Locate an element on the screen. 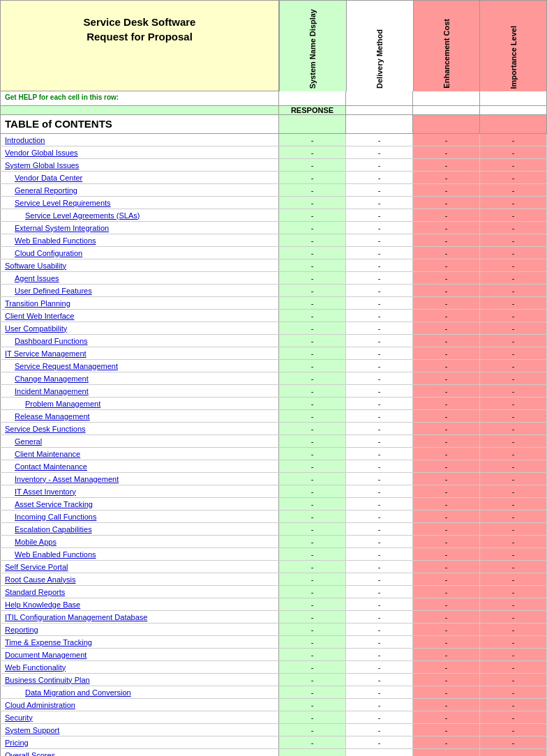  row-label: Inventory - Asset Management is located at coordinates (140, 478).